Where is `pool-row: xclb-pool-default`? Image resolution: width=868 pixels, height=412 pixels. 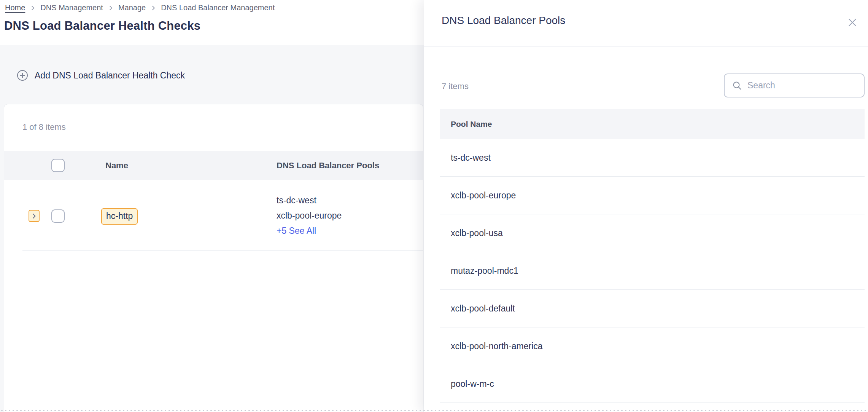
pool-row: xclb-pool-default is located at coordinates (652, 308).